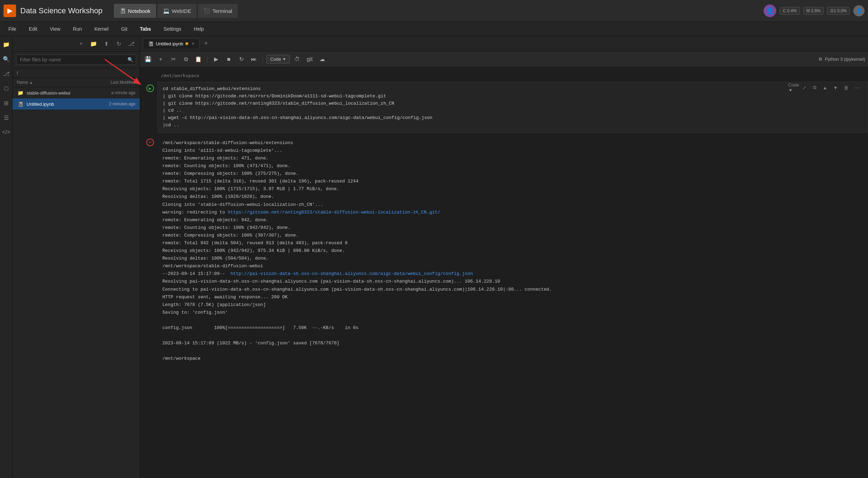 Image resolution: width=868 pixels, height=478 pixels. Describe the element at coordinates (151, 44) in the screenshot. I see `nb-tab-icon: 📓` at that location.